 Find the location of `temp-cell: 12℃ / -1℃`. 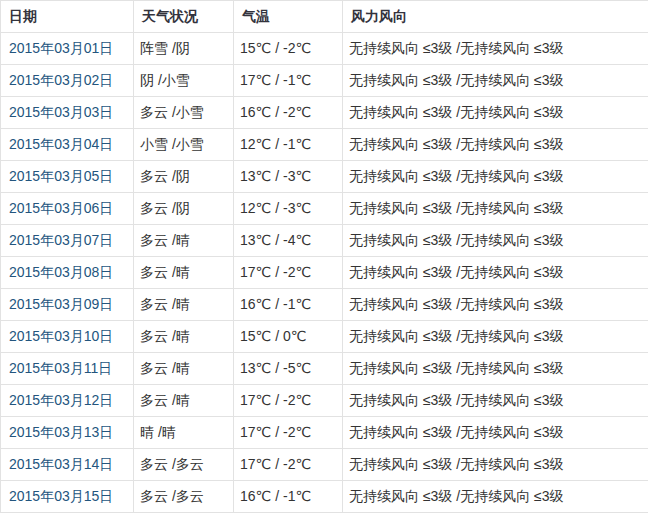

temp-cell: 12℃ / -1℃ is located at coordinates (288, 145).